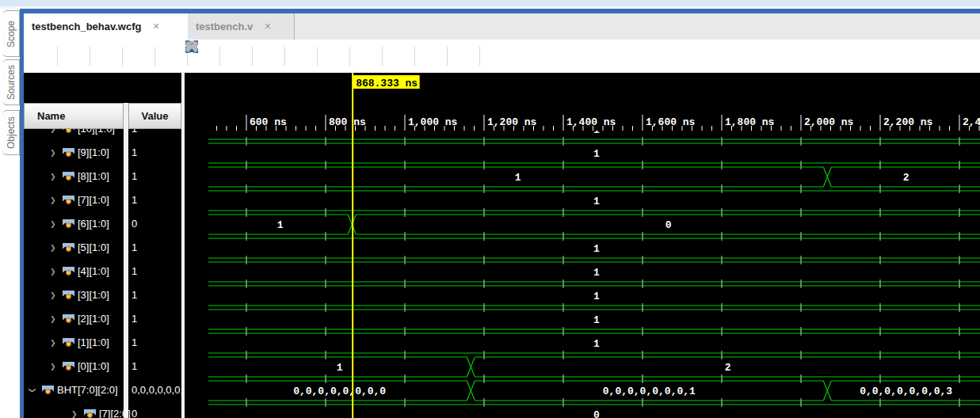  Describe the element at coordinates (512, 122) in the screenshot. I see `ruler-tick-label: 1,200 ns` at that location.